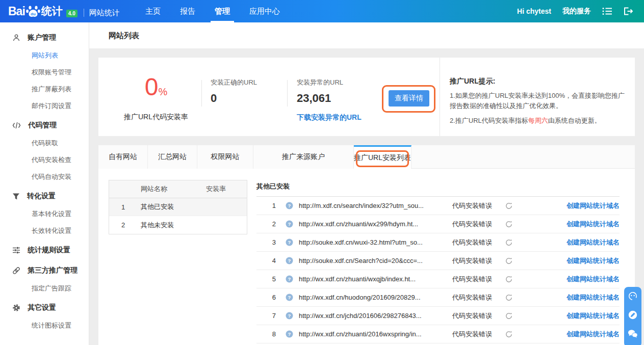 This screenshot has width=644, height=345. Describe the element at coordinates (538, 120) in the screenshot. I see `tips-highlight: 每周六` at that location.